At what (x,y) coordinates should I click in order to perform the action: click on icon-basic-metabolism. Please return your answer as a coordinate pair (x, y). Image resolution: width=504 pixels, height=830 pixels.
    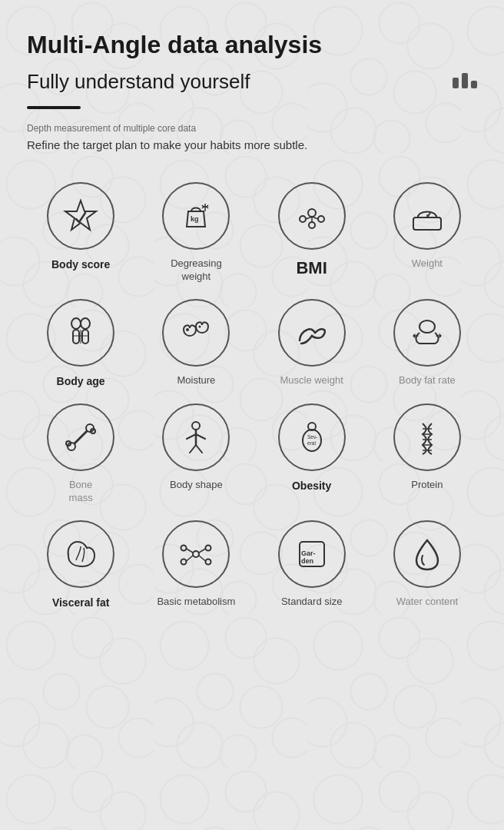
    Looking at the image, I should click on (196, 554).